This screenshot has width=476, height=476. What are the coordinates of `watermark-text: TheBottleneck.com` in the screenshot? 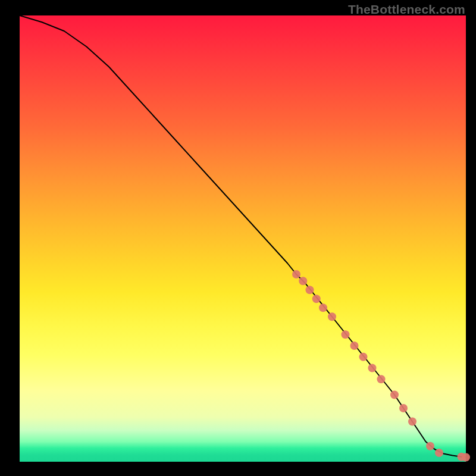 It's located at (407, 10).